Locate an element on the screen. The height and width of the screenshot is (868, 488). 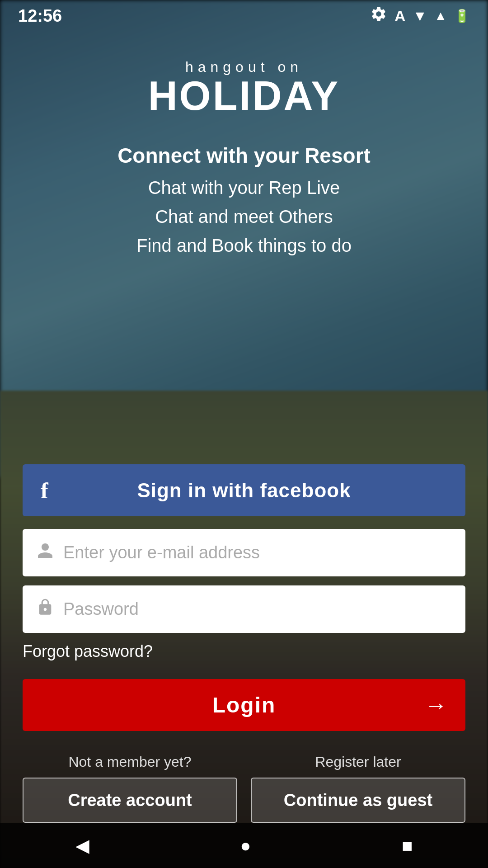
facebook-signin-button: f Sign in with facebook is located at coordinates (244, 490).